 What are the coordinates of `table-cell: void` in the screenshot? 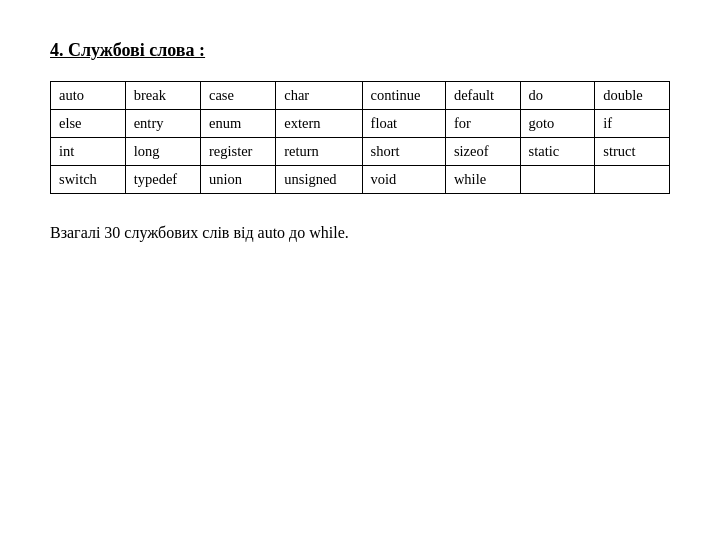 It's located at (404, 180).